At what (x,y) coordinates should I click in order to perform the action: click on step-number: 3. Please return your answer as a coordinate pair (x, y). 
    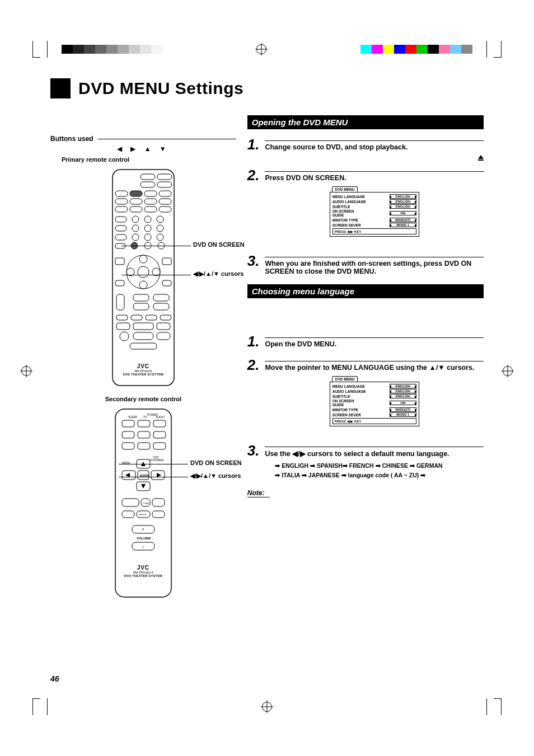
    Looking at the image, I should click on (254, 450).